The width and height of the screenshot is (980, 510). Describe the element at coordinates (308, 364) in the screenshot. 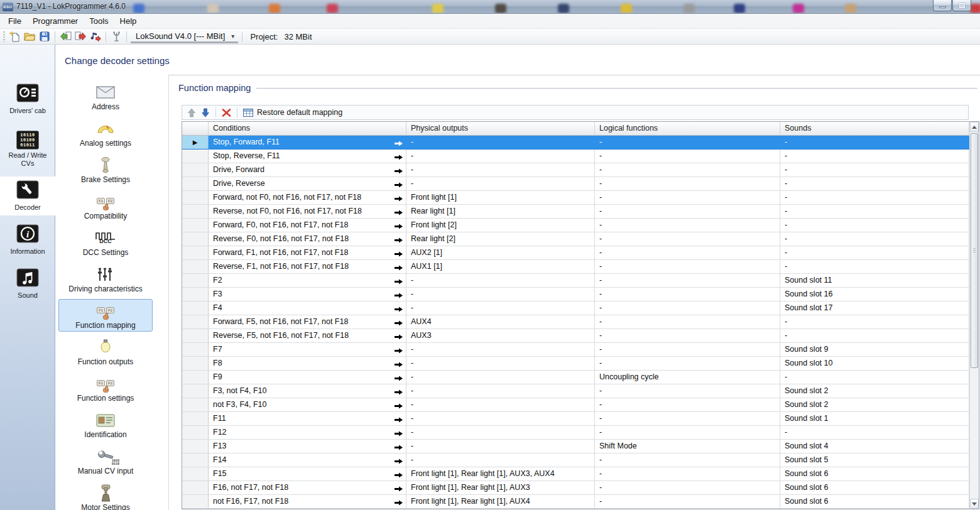

I see `cell-conditions: F8` at that location.